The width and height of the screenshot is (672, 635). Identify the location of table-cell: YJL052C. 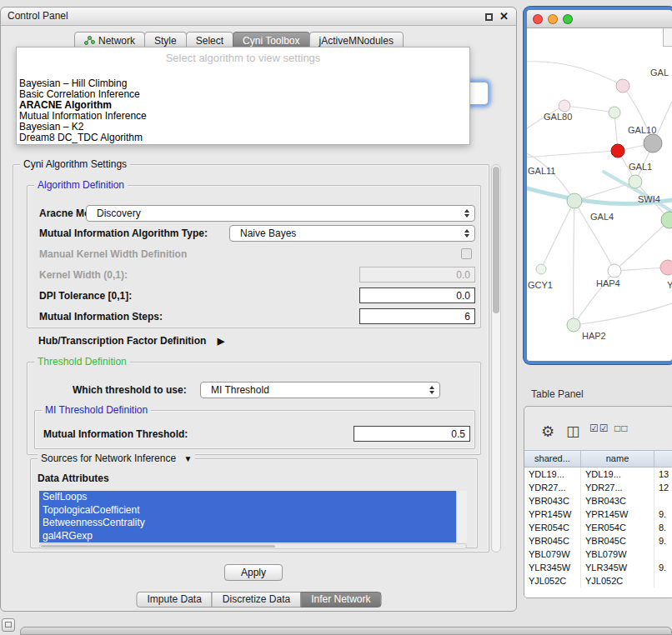
(618, 581).